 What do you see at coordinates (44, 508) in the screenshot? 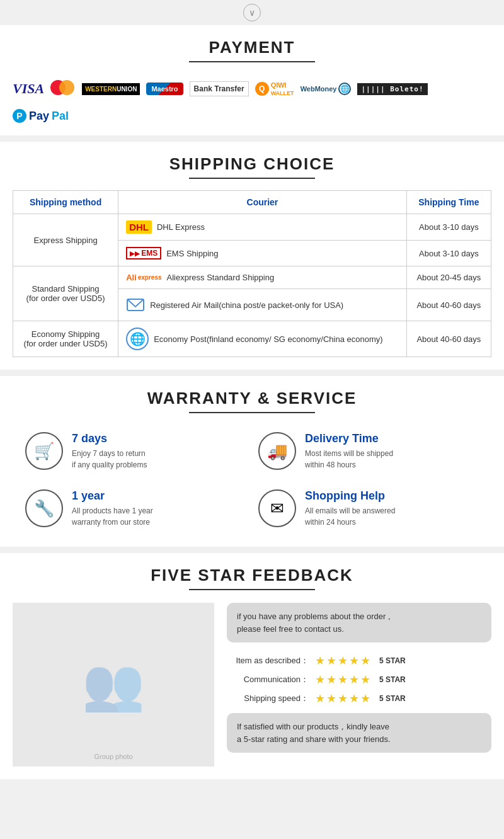
I see `wrench-icon: 🔧` at bounding box center [44, 508].